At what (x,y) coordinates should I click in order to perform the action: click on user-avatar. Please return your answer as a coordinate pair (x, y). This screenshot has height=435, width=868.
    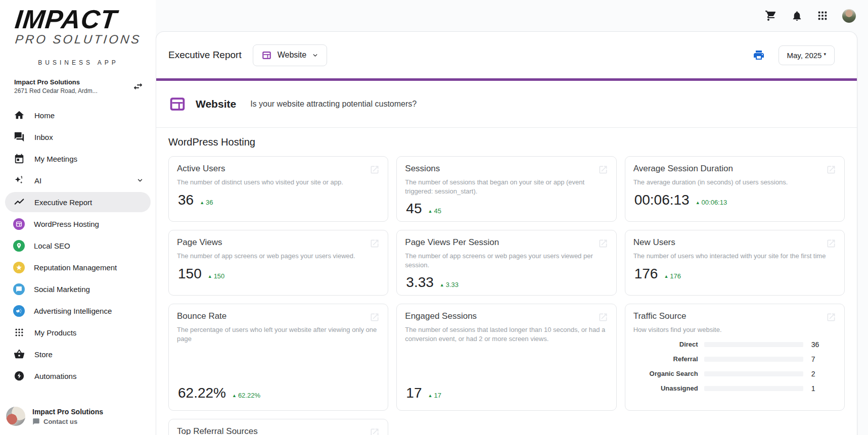
    Looking at the image, I should click on (849, 16).